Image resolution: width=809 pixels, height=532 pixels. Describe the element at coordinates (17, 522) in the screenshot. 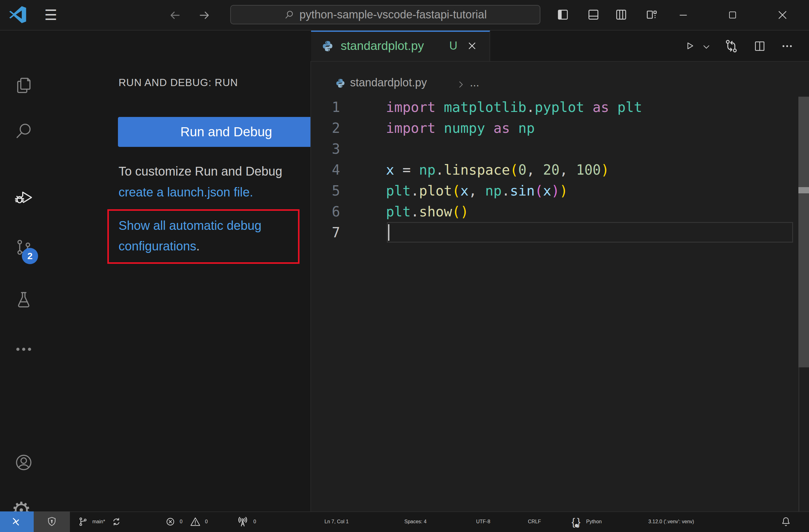

I see `remote-icon` at that location.